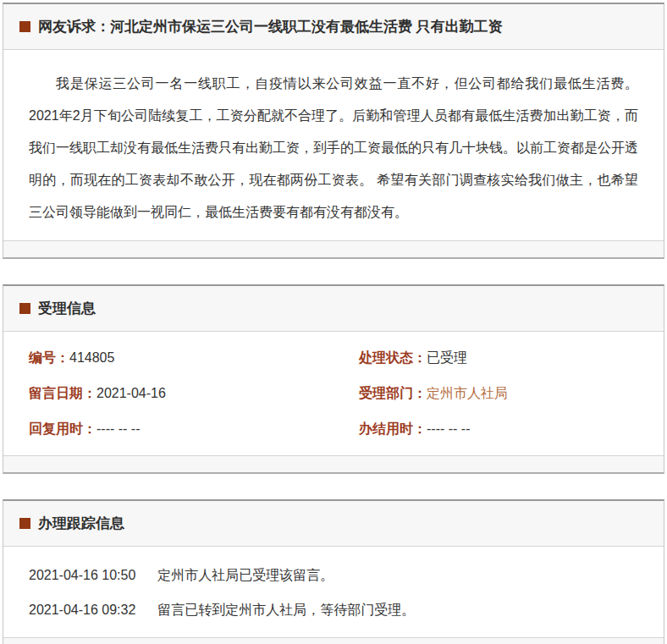 This screenshot has height=644, width=667. I want to click on field-department: 受理部门：定州市人社局, so click(499, 394).